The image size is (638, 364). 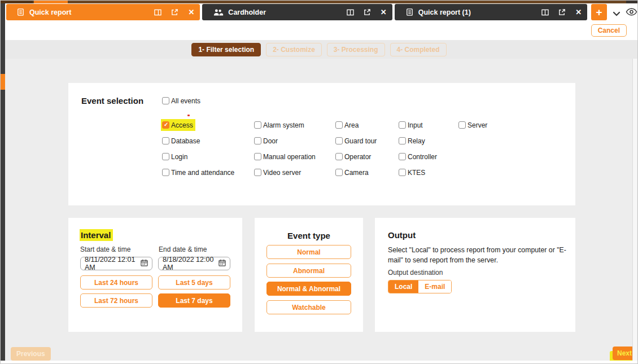 What do you see at coordinates (178, 125) in the screenshot?
I see `checkbox-access: Access` at bounding box center [178, 125].